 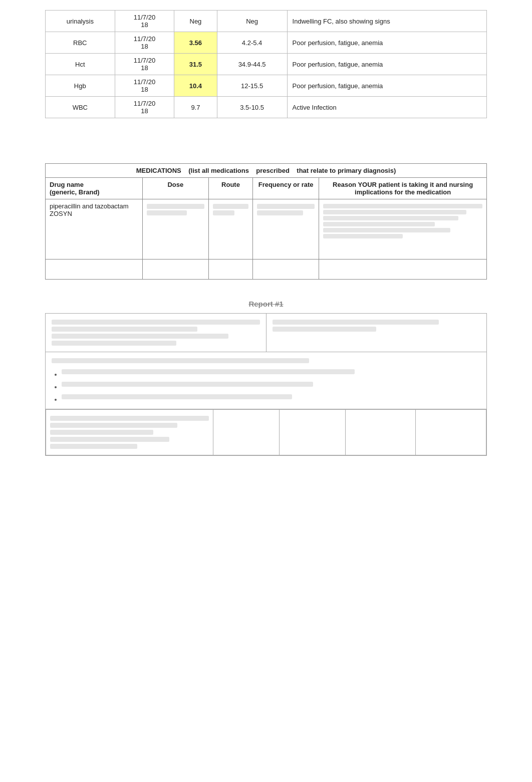 What do you see at coordinates (195, 86) in the screenshot?
I see `lab-result: 10.4` at bounding box center [195, 86].